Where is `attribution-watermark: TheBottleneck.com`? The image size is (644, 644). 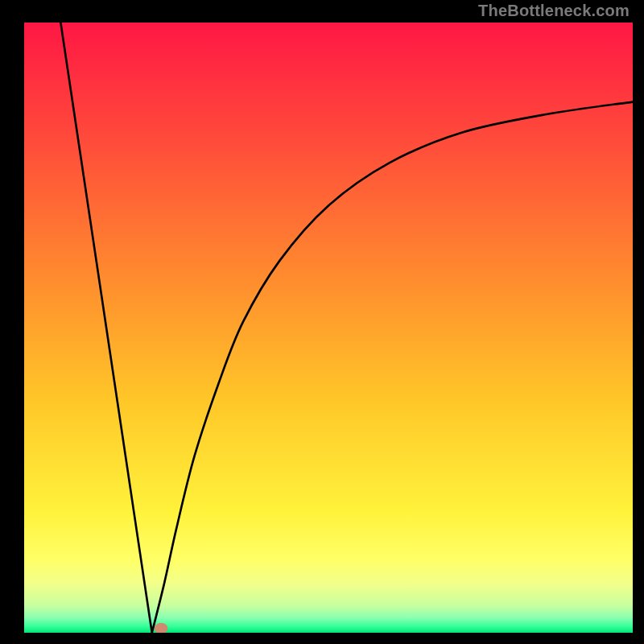 attribution-watermark: TheBottleneck.com is located at coordinates (554, 11).